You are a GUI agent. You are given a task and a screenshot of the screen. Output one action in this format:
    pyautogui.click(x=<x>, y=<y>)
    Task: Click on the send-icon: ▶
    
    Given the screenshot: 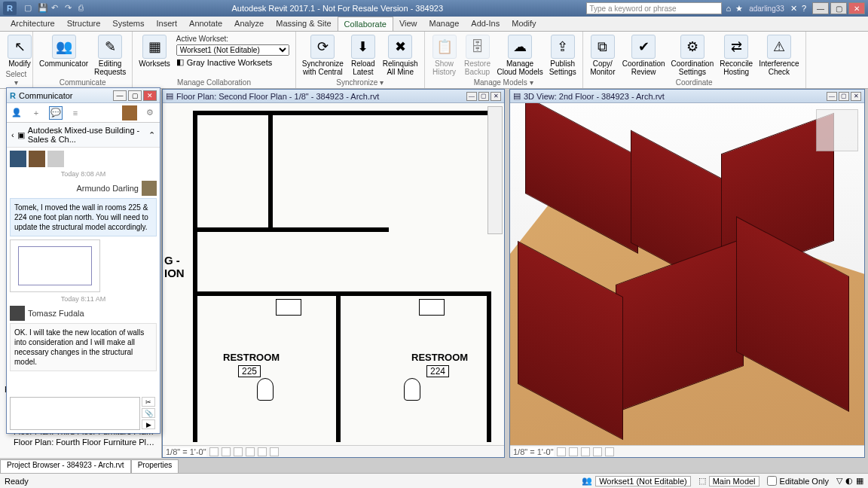 What is the action you would take?
    pyautogui.click(x=148, y=425)
    